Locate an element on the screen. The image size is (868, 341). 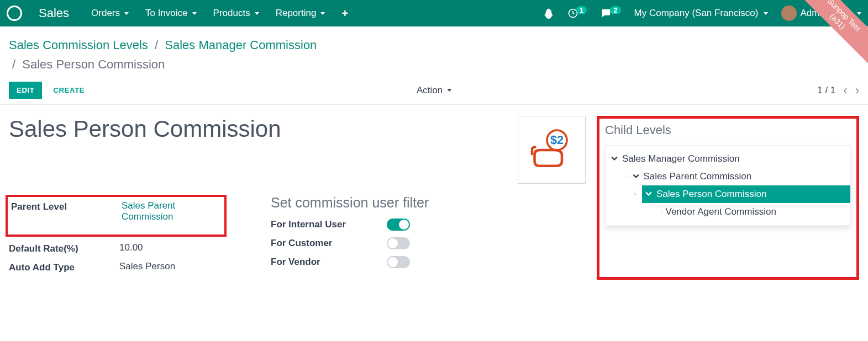
edit-button: EDIT is located at coordinates (25, 90).